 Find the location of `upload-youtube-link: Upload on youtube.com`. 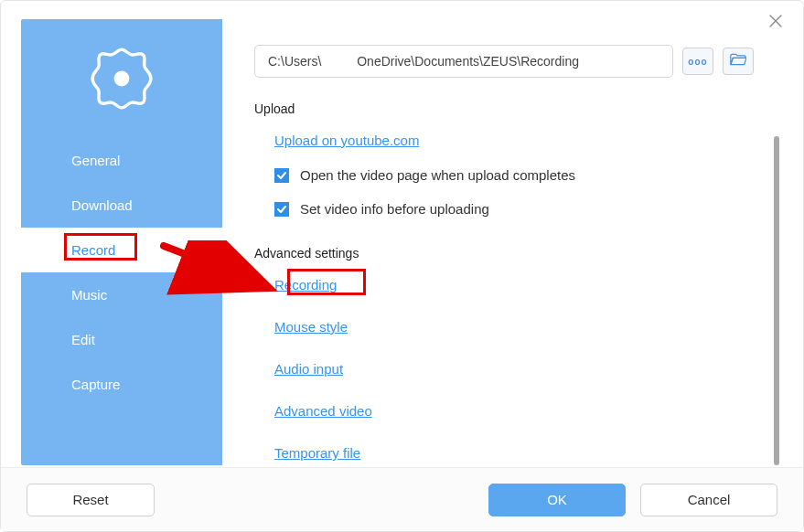

upload-youtube-link: Upload on youtube.com is located at coordinates (347, 141).